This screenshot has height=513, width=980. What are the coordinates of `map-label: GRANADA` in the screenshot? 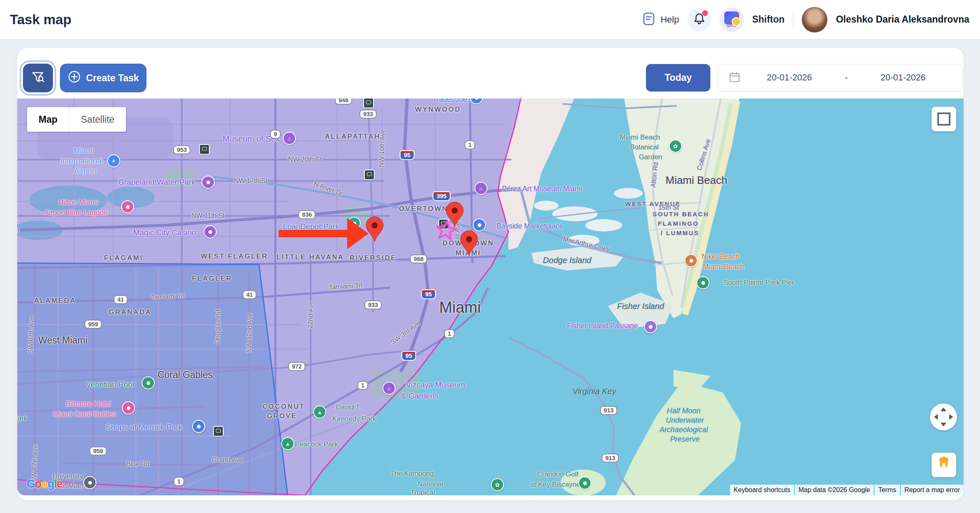 It's located at (130, 312).